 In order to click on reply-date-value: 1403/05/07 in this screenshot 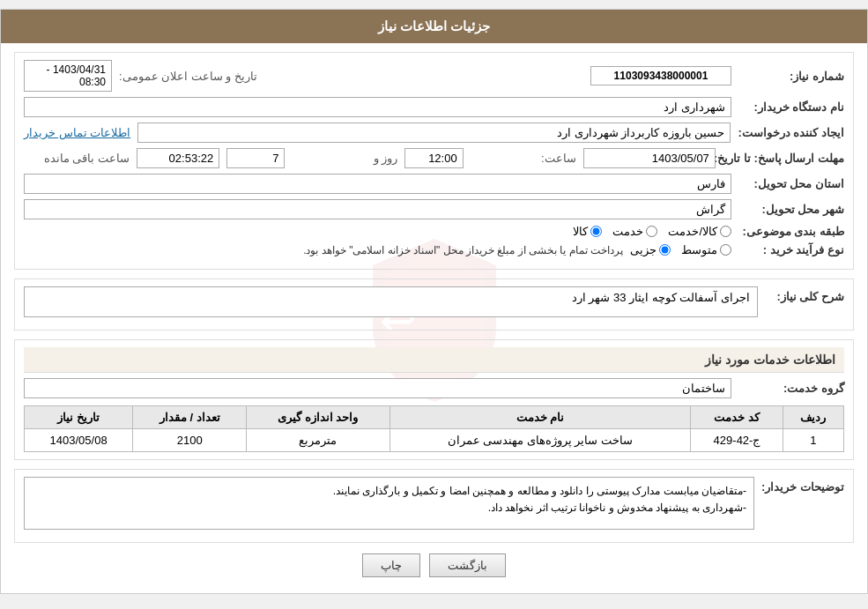, I will do `click(649, 159)`.